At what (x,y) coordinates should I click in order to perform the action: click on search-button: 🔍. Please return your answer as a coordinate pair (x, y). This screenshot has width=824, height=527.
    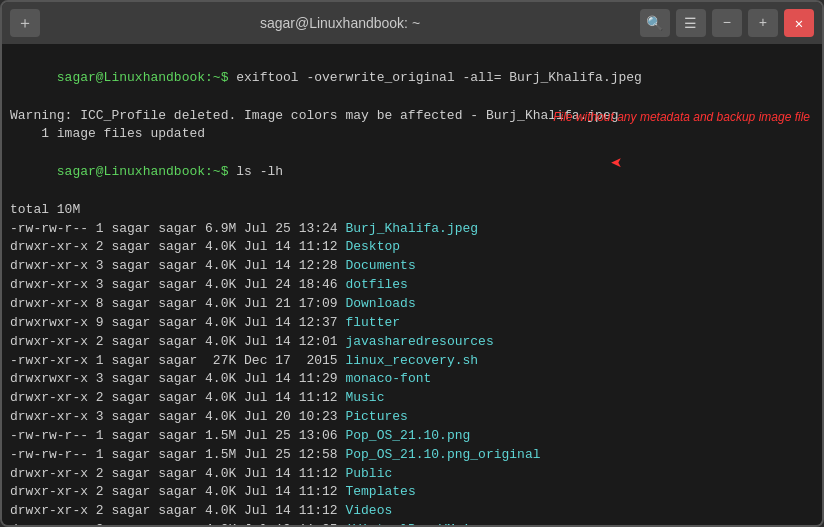
    Looking at the image, I should click on (655, 23).